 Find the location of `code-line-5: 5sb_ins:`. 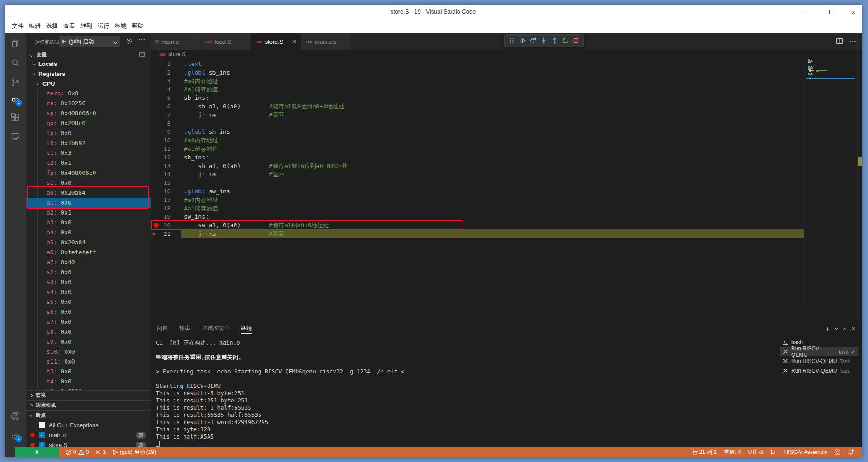

code-line-5: 5sb_ins: is located at coordinates (478, 98).